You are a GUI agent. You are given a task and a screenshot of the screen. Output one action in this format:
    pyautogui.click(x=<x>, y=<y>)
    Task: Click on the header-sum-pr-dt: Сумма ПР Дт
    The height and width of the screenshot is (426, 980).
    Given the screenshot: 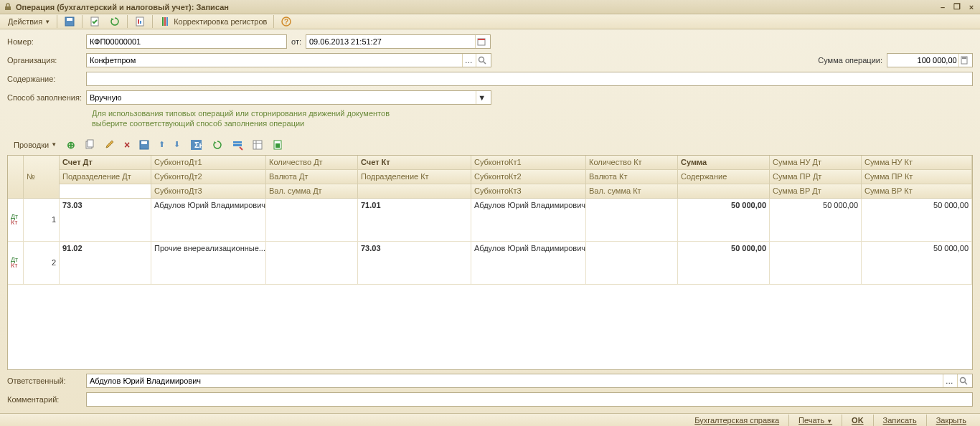 What is the action you would take?
    pyautogui.click(x=815, y=177)
    